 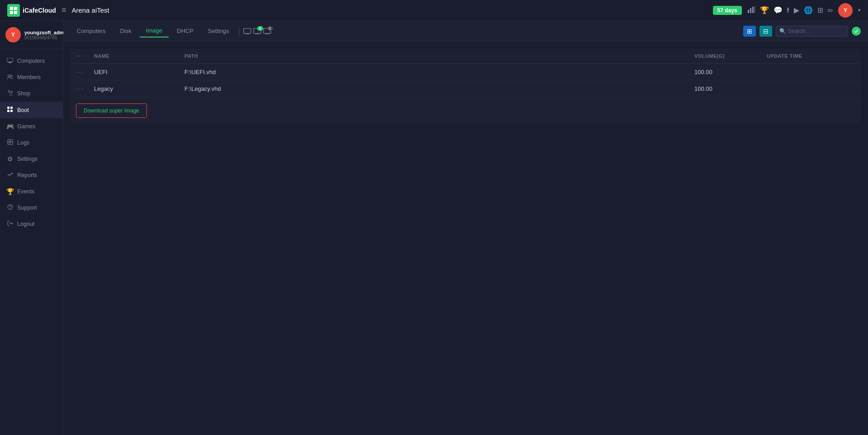 What do you see at coordinates (32, 208) in the screenshot?
I see `sidebar-item-support: Support` at bounding box center [32, 208].